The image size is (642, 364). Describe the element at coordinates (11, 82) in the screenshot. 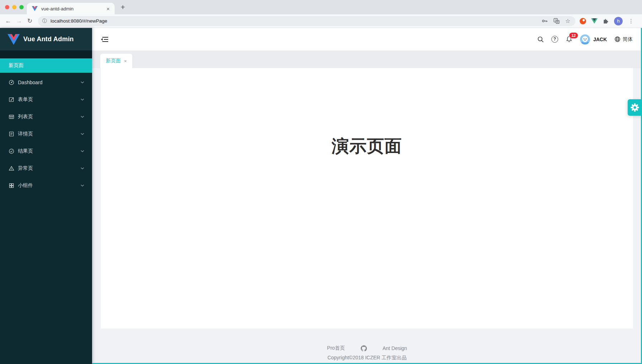

I see `dashboard-icon` at that location.